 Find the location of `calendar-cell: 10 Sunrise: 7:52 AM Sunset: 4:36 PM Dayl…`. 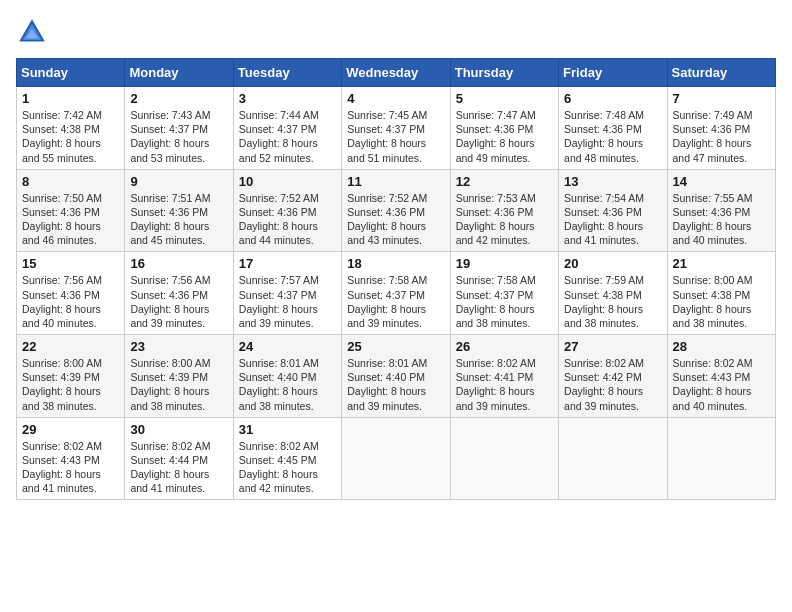

calendar-cell: 10 Sunrise: 7:52 AM Sunset: 4:36 PM Dayl… is located at coordinates (287, 210).